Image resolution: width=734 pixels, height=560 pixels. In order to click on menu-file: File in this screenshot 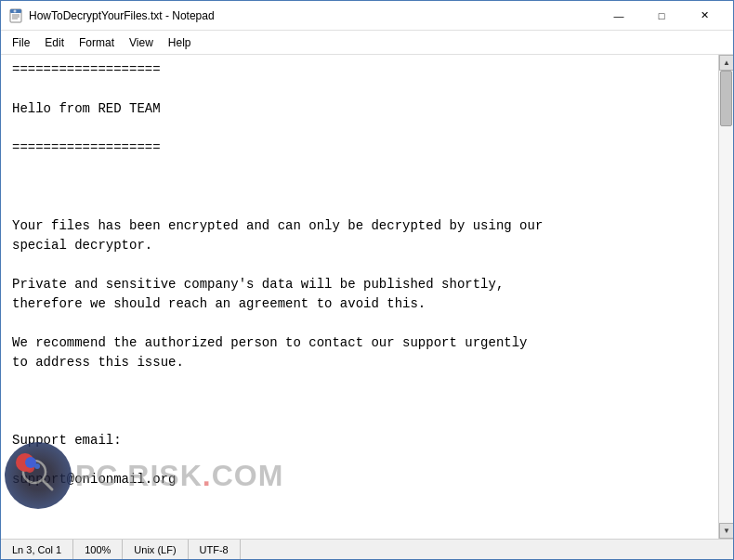, I will do `click(20, 43)`.